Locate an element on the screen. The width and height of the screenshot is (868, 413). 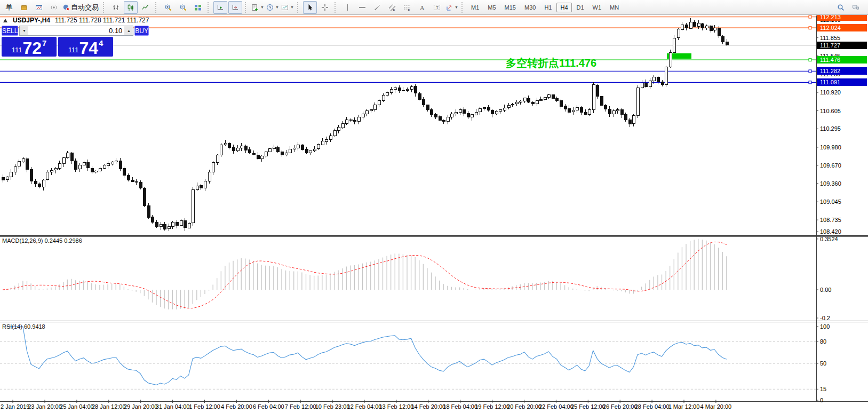
trendline-button is located at coordinates (377, 7).